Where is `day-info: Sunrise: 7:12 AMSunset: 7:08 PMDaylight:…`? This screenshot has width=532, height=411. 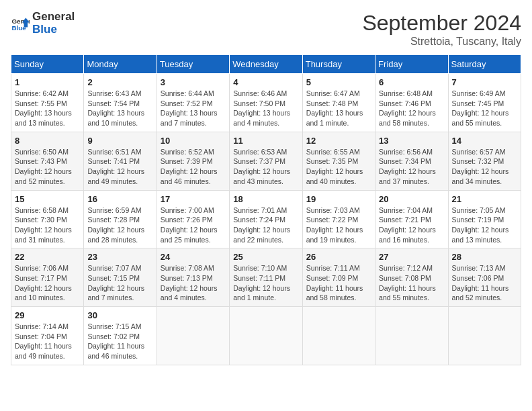
day-info: Sunrise: 7:12 AMSunset: 7:08 PMDaylight:… is located at coordinates (411, 283).